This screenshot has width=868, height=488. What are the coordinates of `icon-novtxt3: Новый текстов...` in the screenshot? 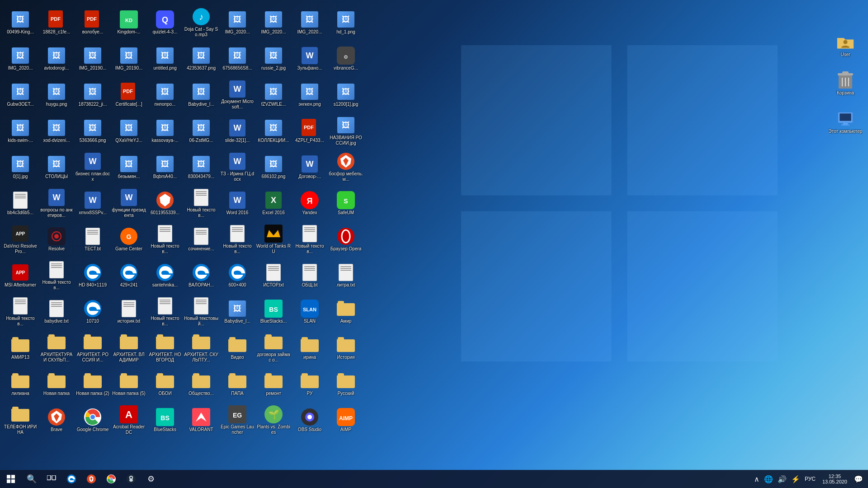 It's located at (165, 239).